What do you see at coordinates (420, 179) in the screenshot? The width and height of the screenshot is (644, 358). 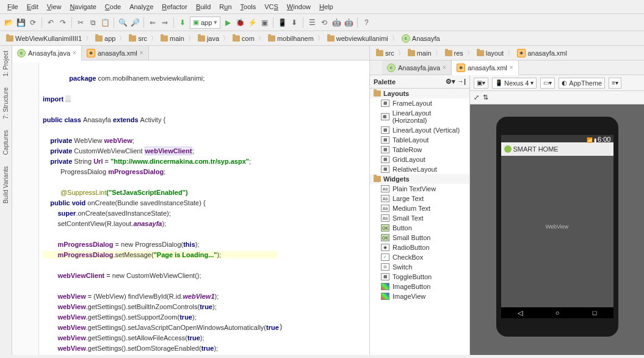 I see `palette-group: Widgets` at bounding box center [420, 179].